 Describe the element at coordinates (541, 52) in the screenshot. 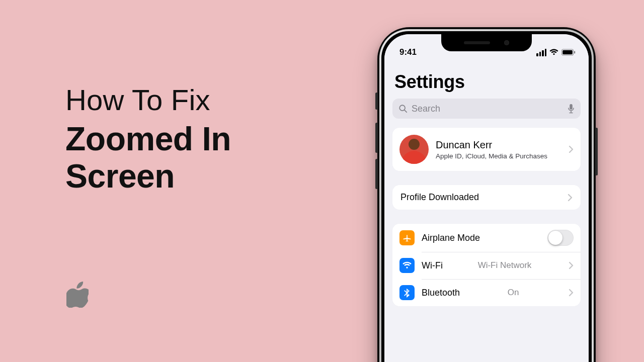

I see `cellular-signal-icon` at that location.